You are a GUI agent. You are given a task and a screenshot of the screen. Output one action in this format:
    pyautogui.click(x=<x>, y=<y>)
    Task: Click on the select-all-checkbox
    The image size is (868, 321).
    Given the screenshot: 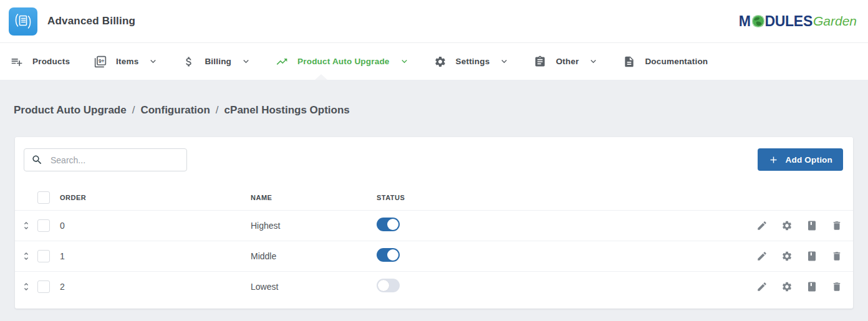 What is the action you would take?
    pyautogui.click(x=44, y=198)
    